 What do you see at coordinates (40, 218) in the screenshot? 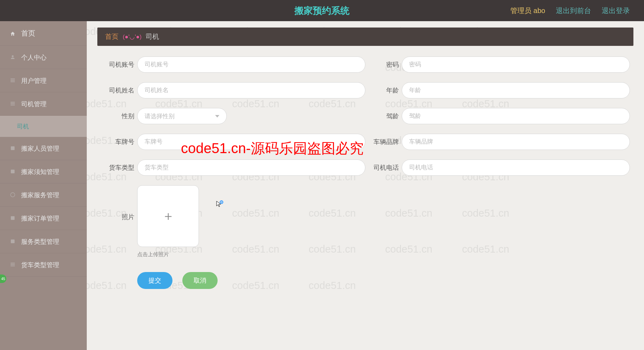
I see `sidebar-item-label: 搬家订单管理` at bounding box center [40, 218].